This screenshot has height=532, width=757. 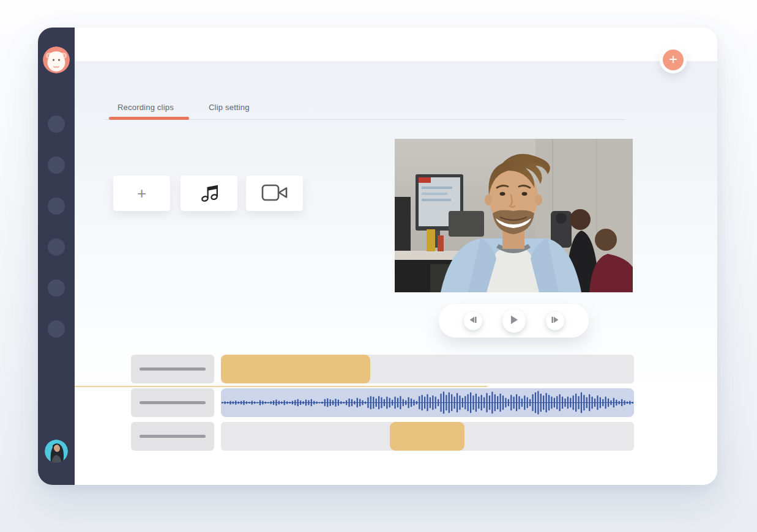 I want to click on tab-recording-clips: Recording clips, so click(x=146, y=108).